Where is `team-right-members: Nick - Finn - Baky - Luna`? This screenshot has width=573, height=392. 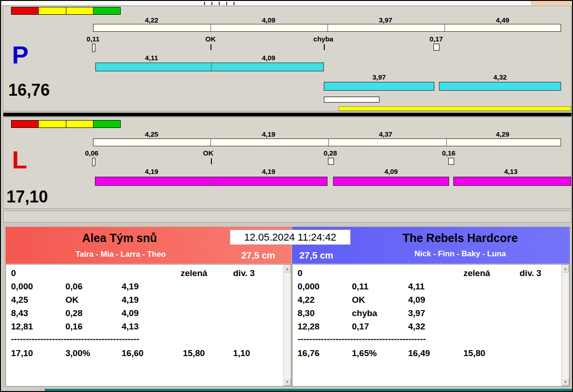
team-right-members: Nick - Finn - Baky - Luna is located at coordinates (460, 254).